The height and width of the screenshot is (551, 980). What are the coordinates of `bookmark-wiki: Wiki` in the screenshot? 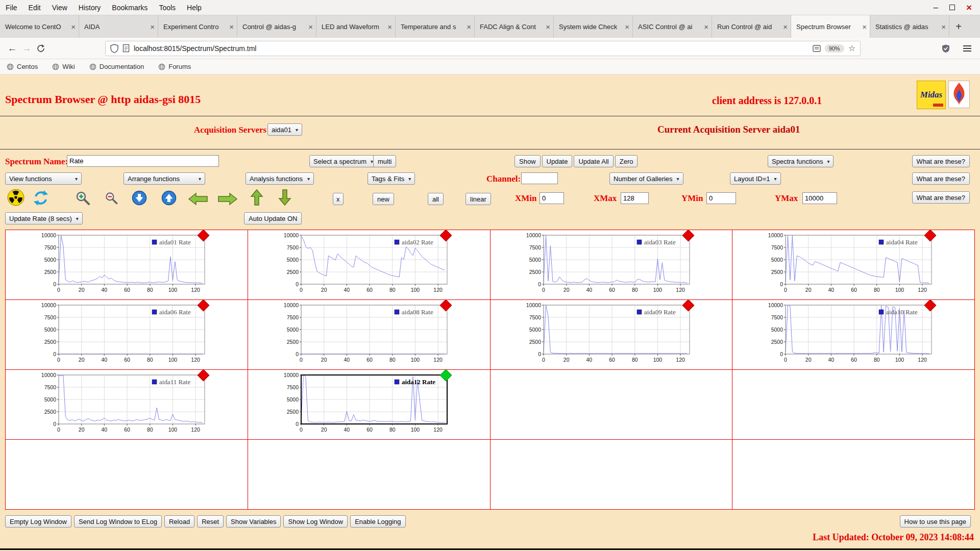 It's located at (63, 66).